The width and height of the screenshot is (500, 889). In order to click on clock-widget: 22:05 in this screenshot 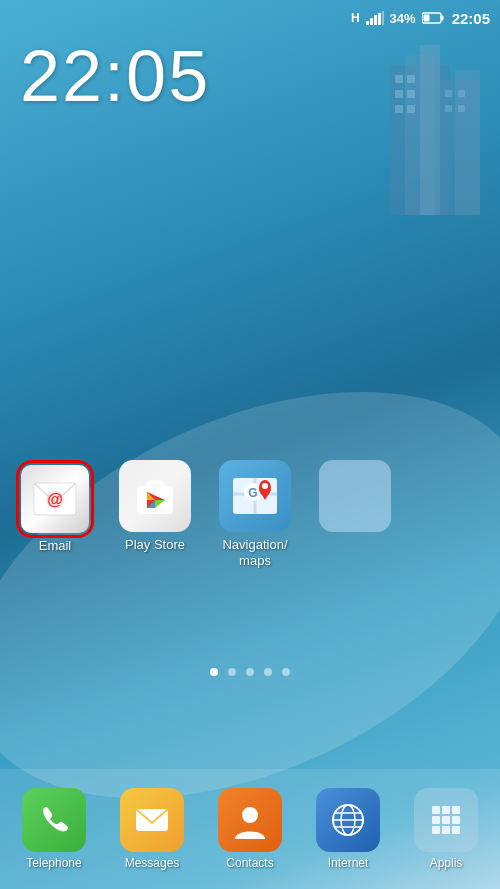, I will do `click(115, 76)`.